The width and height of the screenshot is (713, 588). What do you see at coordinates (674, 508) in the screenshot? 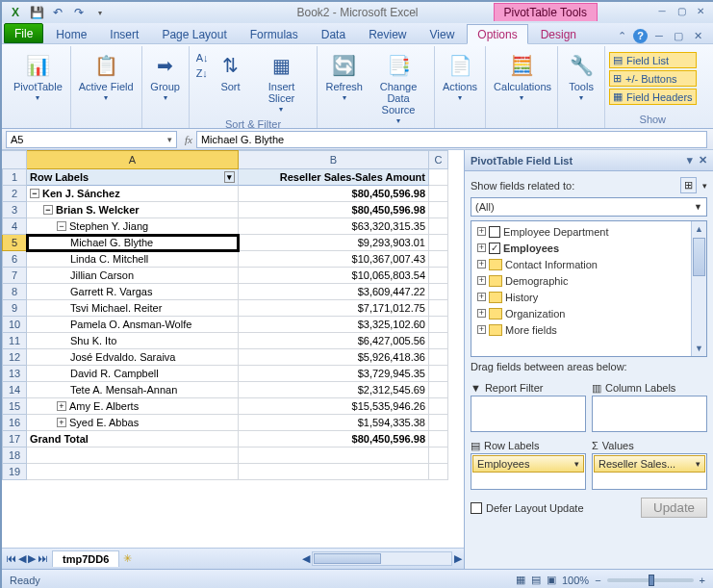
I see `update-button: Update` at bounding box center [674, 508].